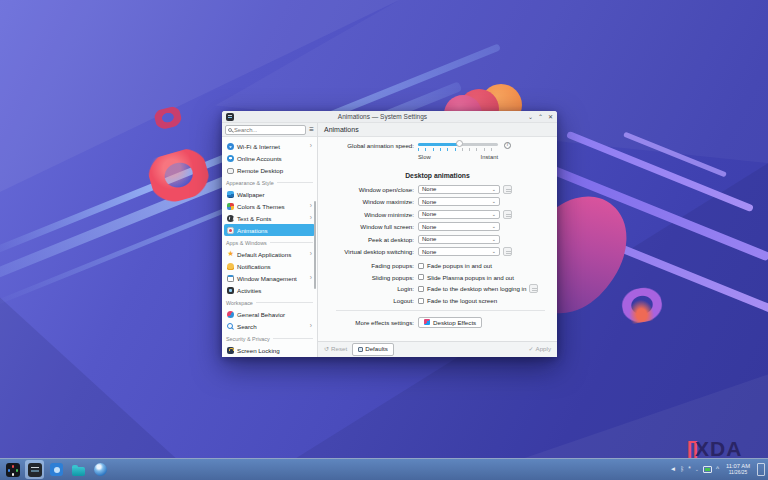  I want to click on peek-at-desktop-dropdown: None ⌄, so click(459, 240).